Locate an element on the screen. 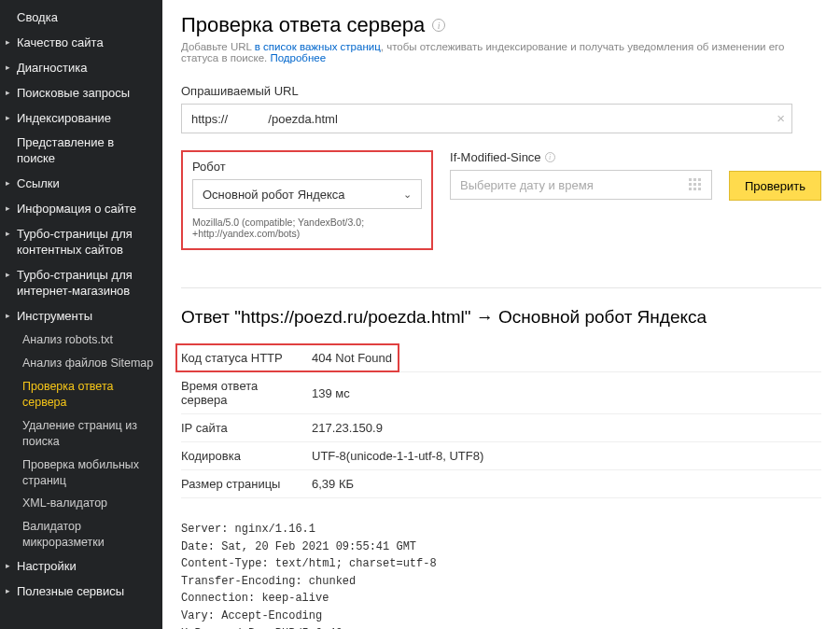 The height and width of the screenshot is (629, 840). sidebar-subitem: Анализ файлов Sitemap is located at coordinates (81, 364).